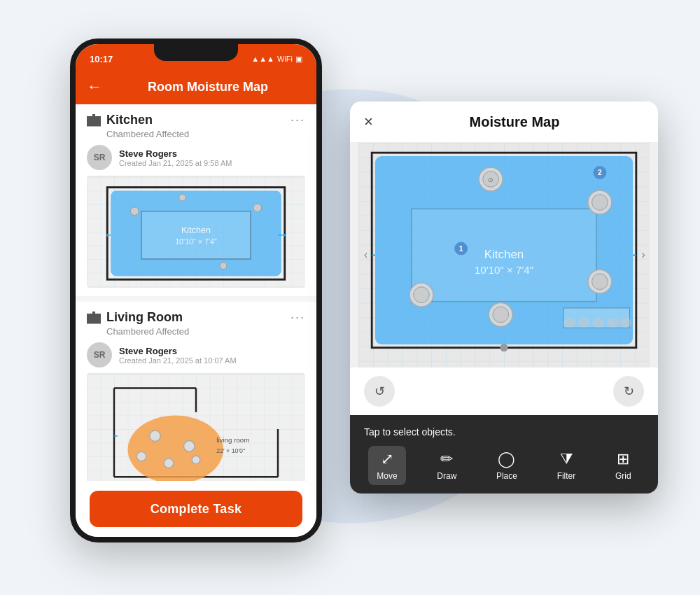 The width and height of the screenshot is (700, 595). Describe the element at coordinates (379, 391) in the screenshot. I see `undo-button: ↺` at that location.